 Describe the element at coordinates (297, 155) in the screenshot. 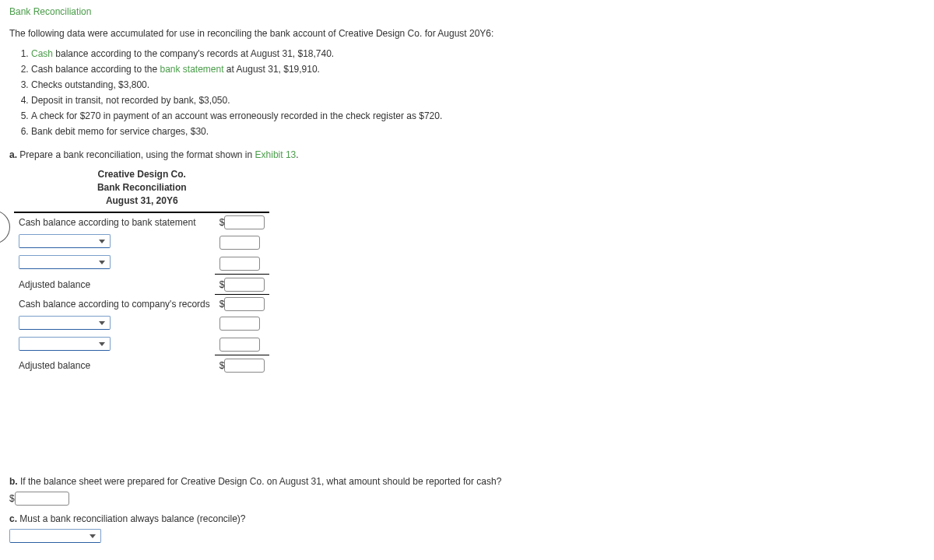

I see `part-a-text2: .` at that location.